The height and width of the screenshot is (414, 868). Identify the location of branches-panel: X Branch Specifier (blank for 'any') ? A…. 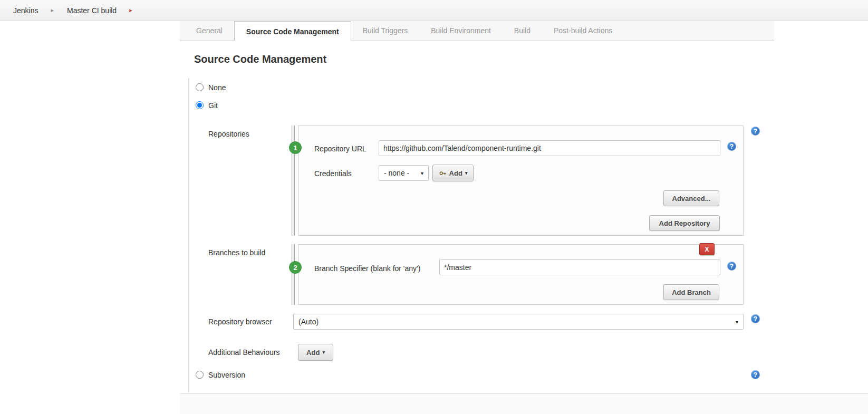
(521, 274).